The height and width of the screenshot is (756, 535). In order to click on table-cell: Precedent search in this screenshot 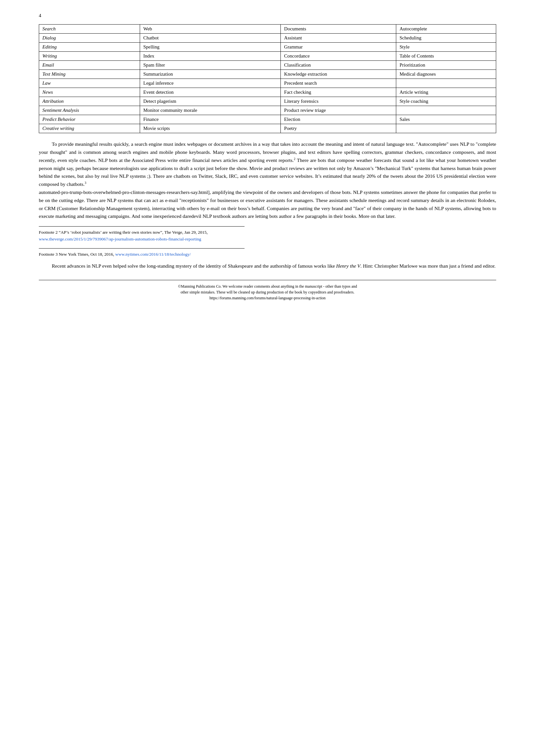, I will do `click(339, 84)`.